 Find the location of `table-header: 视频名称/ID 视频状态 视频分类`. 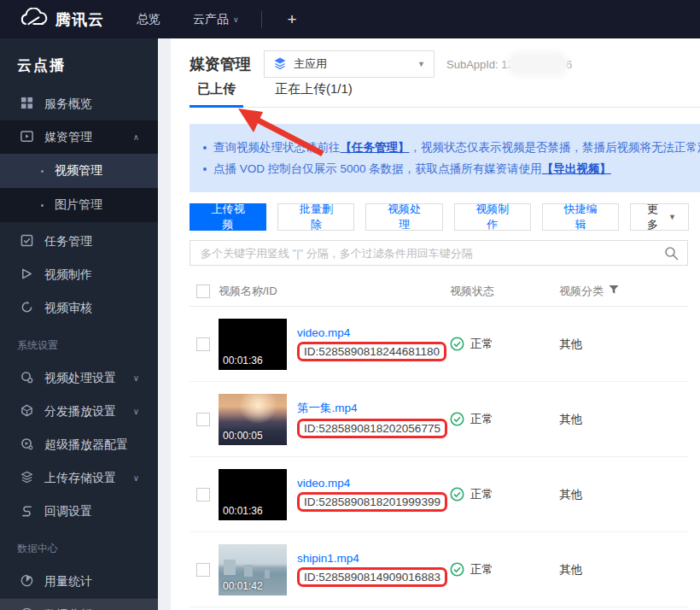

table-header: 视频名称/ID 视频状态 视频分类 is located at coordinates (439, 291).